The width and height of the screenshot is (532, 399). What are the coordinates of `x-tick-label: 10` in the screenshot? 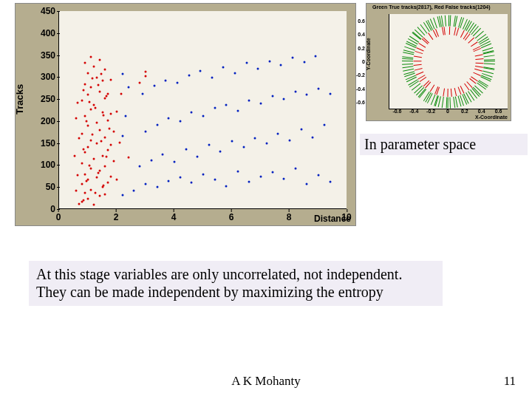 It's located at (346, 217).